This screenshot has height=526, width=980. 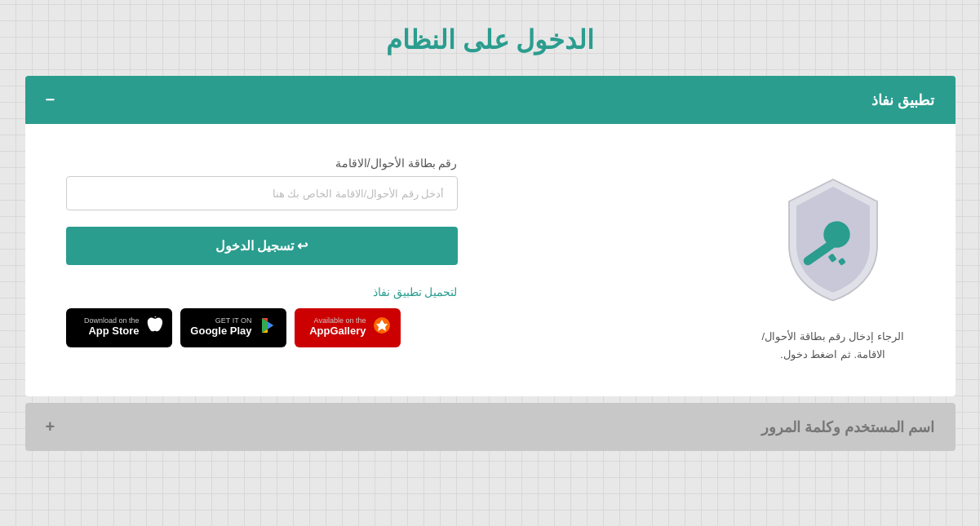 What do you see at coordinates (262, 246) in the screenshot?
I see `login-button: ↩ تسجيل الدخول` at bounding box center [262, 246].